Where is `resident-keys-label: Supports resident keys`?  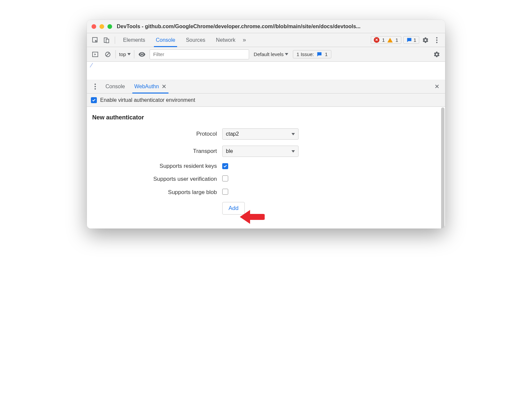 resident-keys-label: Supports resident keys is located at coordinates (157, 166).